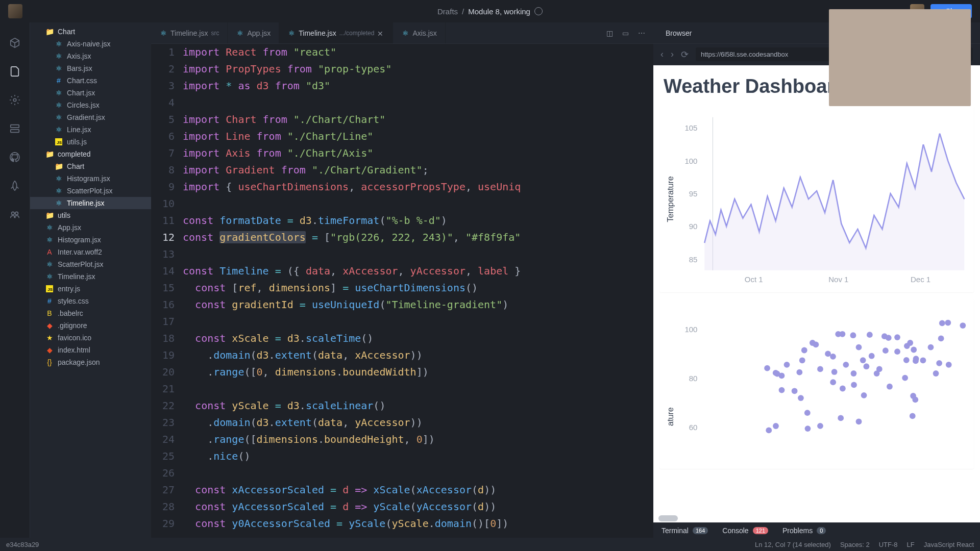 The width and height of the screenshot is (980, 551). Describe the element at coordinates (15, 186) in the screenshot. I see `deploy-icon` at that location.